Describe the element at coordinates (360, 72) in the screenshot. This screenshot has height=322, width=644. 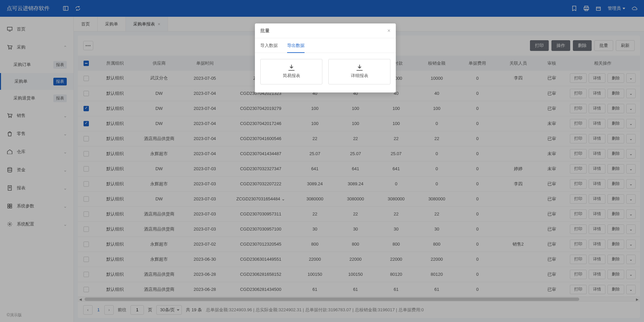
I see `export-detail-button: 详细报表` at that location.